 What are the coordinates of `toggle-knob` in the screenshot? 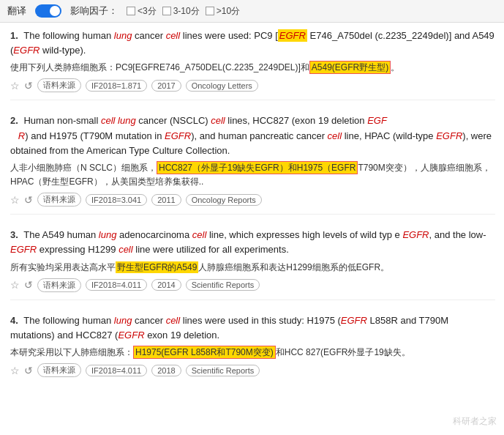 It's located at (55, 11).